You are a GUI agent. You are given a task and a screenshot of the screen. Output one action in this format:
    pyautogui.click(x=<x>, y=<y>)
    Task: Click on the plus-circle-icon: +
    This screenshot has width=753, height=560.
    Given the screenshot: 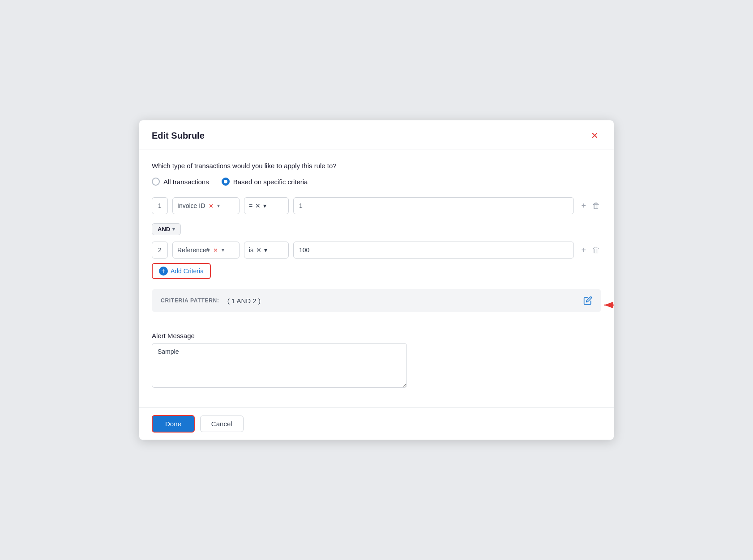 What is the action you would take?
    pyautogui.click(x=163, y=271)
    